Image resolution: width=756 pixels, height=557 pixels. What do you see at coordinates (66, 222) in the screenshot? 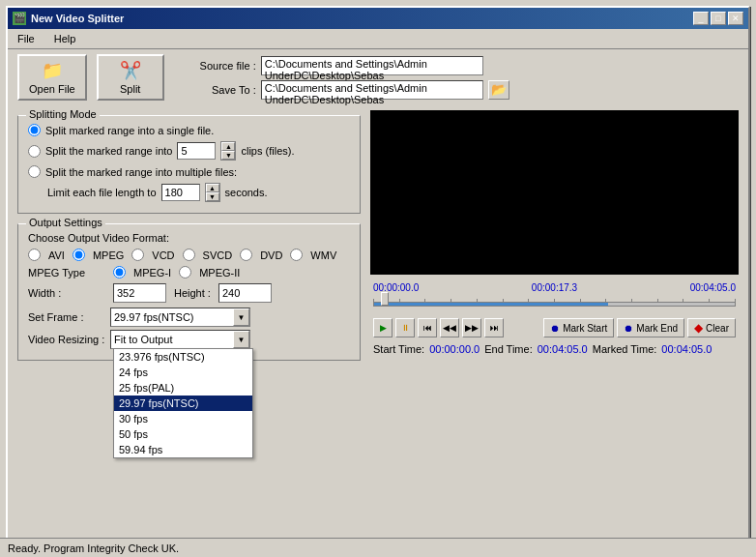
I see `output-settings-title: Output Settings` at bounding box center [66, 222].